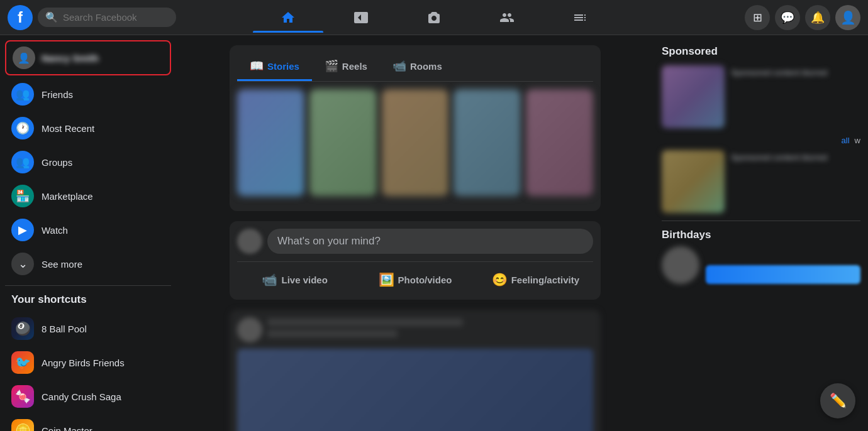  What do you see at coordinates (415, 241) in the screenshot?
I see `post-input-row: What's on your mind?` at bounding box center [415, 241].